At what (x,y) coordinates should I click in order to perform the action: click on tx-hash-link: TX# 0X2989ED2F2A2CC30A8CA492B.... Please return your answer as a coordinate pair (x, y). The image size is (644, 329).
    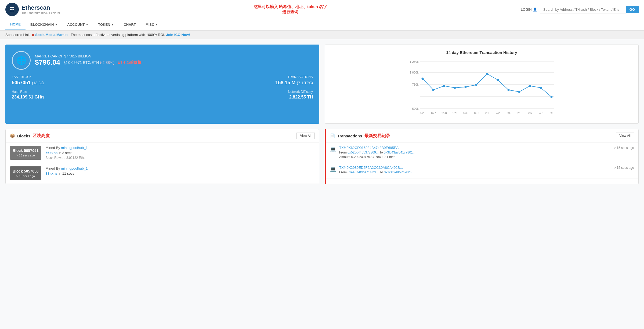
    Looking at the image, I should click on (371, 167).